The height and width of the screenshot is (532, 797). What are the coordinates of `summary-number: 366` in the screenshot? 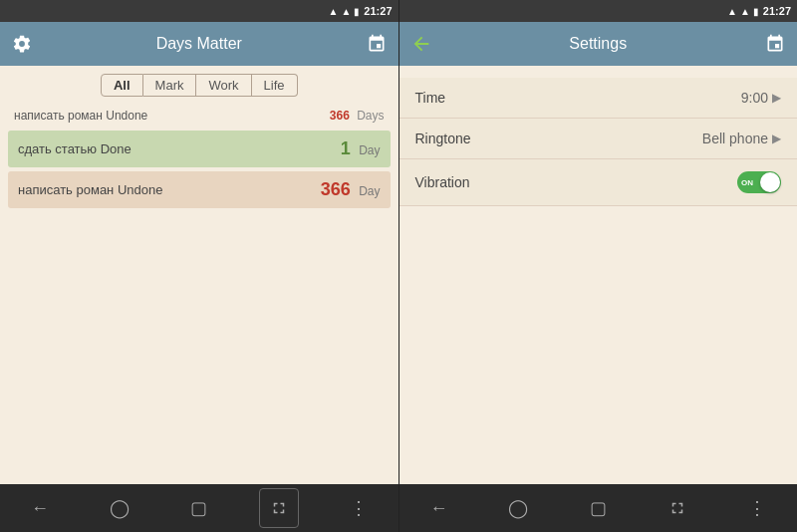 It's located at (340, 116).